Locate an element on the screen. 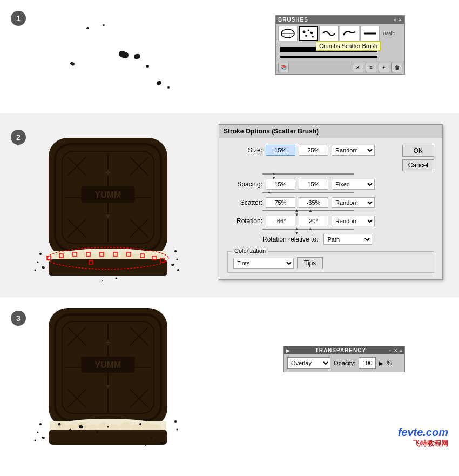  tips-button: Tips is located at coordinates (310, 263).